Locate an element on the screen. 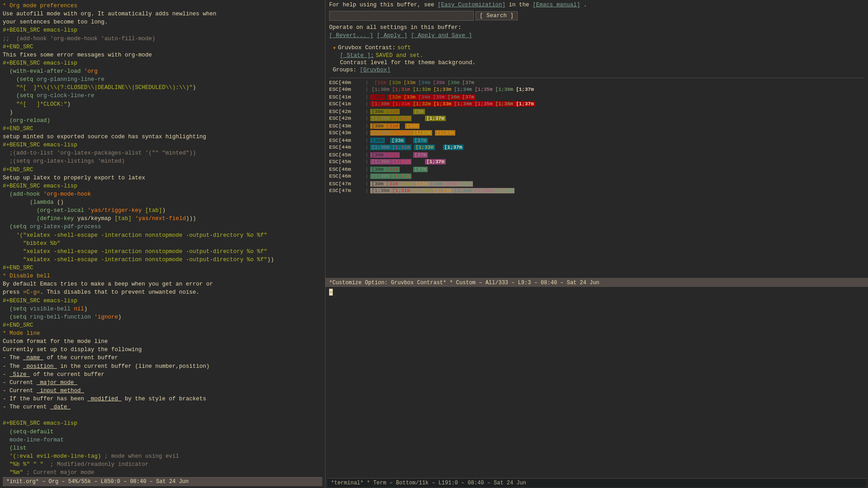  pipe-40m-2: | is located at coordinates (367, 89).